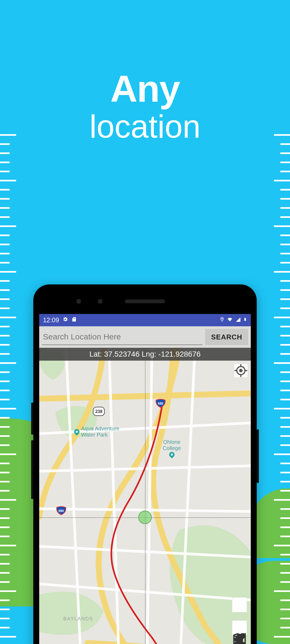 The width and height of the screenshot is (290, 644). I want to click on clock: 12:09, so click(51, 320).